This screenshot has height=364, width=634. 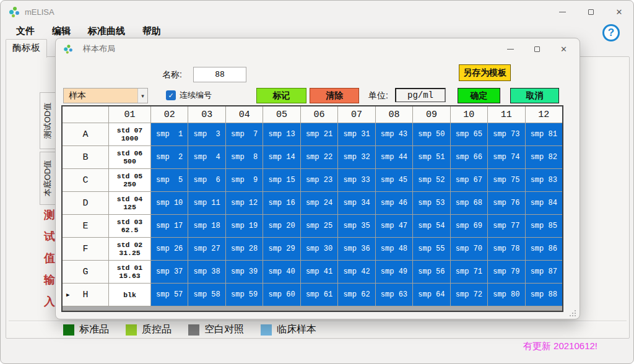 What do you see at coordinates (431, 272) in the screenshot?
I see `sample-cell: smp 56` at bounding box center [431, 272].